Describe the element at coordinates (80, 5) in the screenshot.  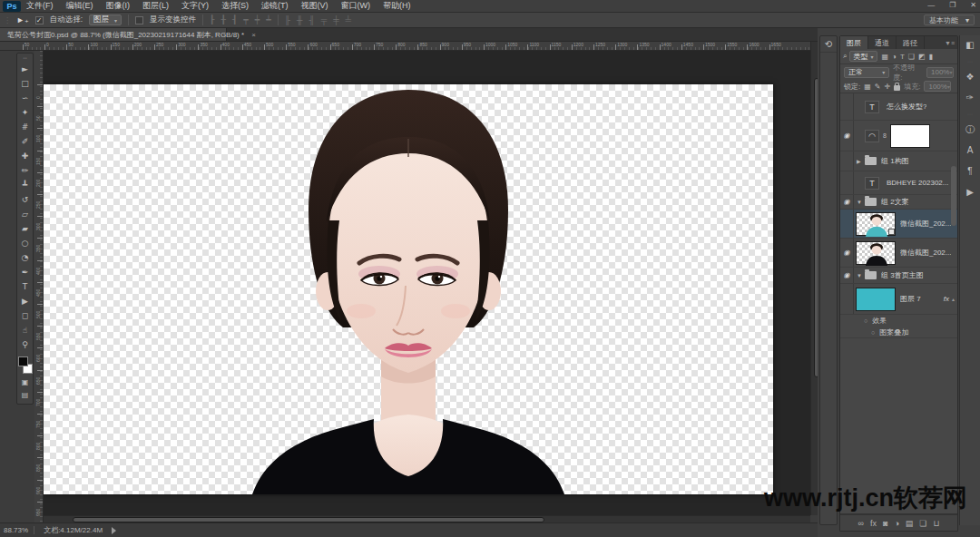
I see `menu-item: 编辑(E)` at that location.